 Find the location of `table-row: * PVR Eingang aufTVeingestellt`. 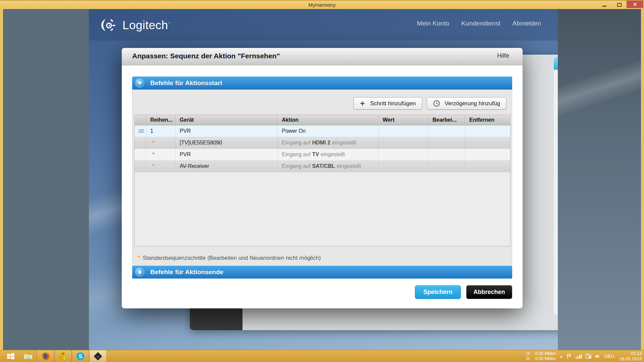

table-row: * PVR Eingang aufTVeingestellt is located at coordinates (322, 155).